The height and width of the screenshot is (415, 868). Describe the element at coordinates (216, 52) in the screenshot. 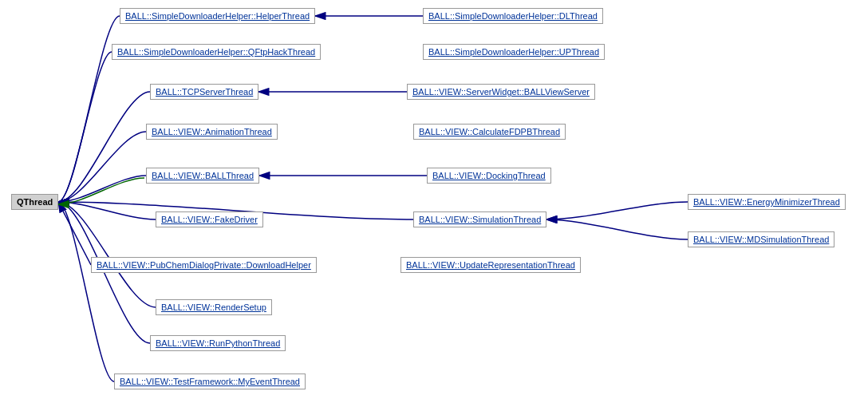

I see `node-simpledownloader_qftphack: BALL::SimpleDownloaderHelper::QFtpHackTh…` at that location.